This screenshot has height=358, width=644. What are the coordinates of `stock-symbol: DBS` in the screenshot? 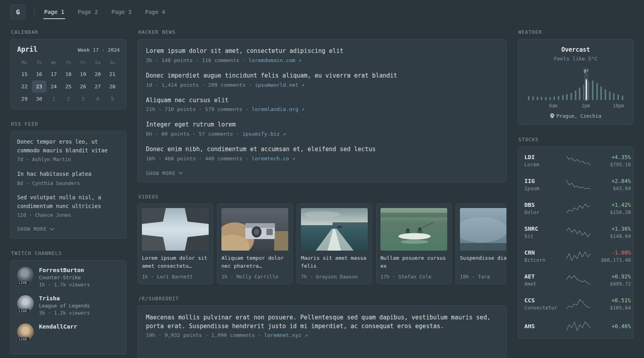 It's located at (545, 205).